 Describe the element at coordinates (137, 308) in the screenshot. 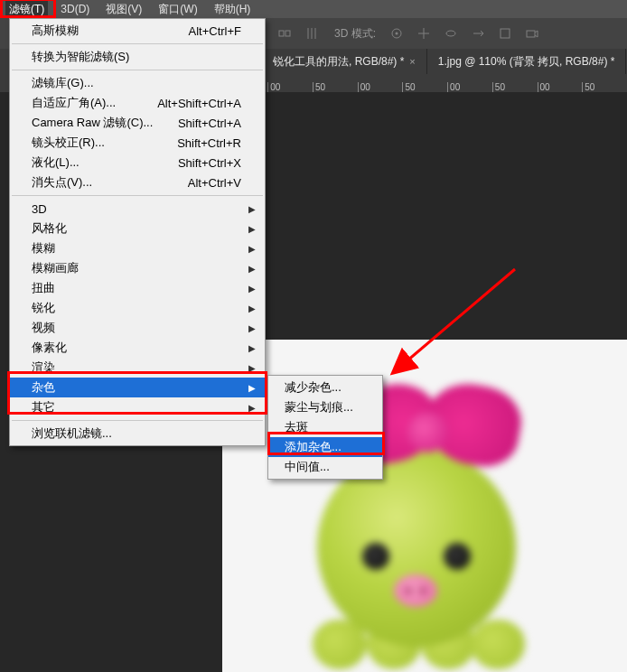

I see `menu-item-sharpen: 锐化▶` at that location.